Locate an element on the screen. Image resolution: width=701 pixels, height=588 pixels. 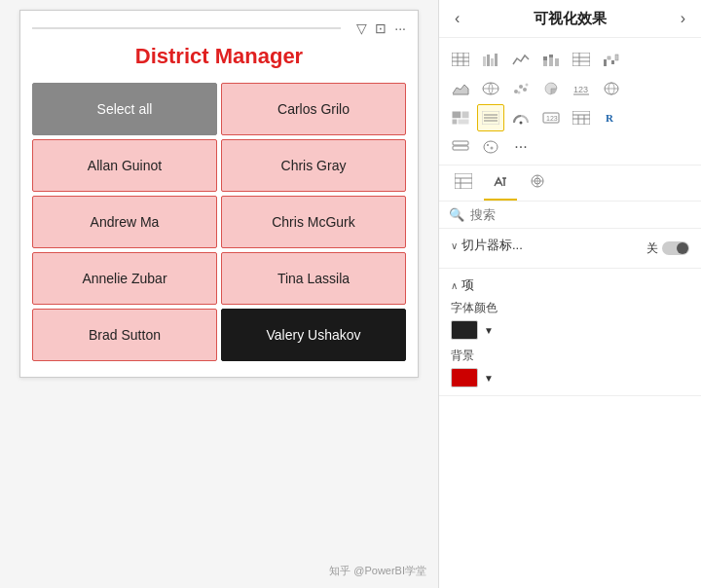
viz-line-icon is located at coordinates (521, 59).